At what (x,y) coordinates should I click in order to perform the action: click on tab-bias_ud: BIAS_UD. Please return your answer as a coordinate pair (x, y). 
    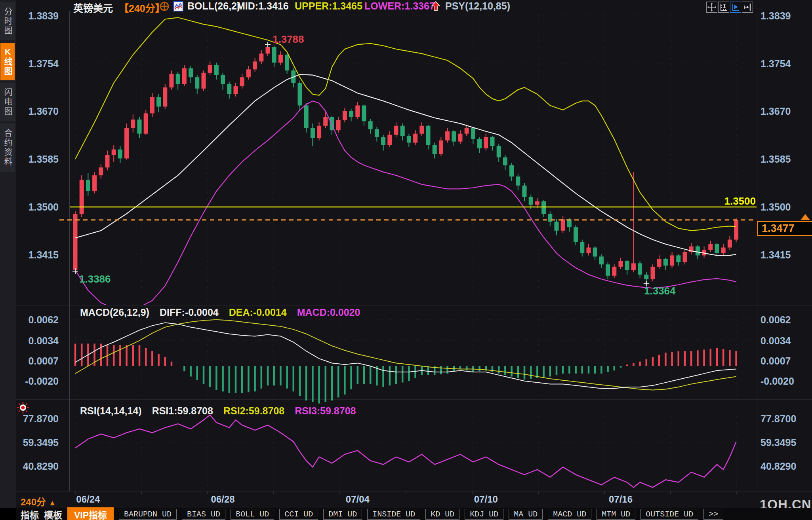
    Looking at the image, I should click on (204, 514).